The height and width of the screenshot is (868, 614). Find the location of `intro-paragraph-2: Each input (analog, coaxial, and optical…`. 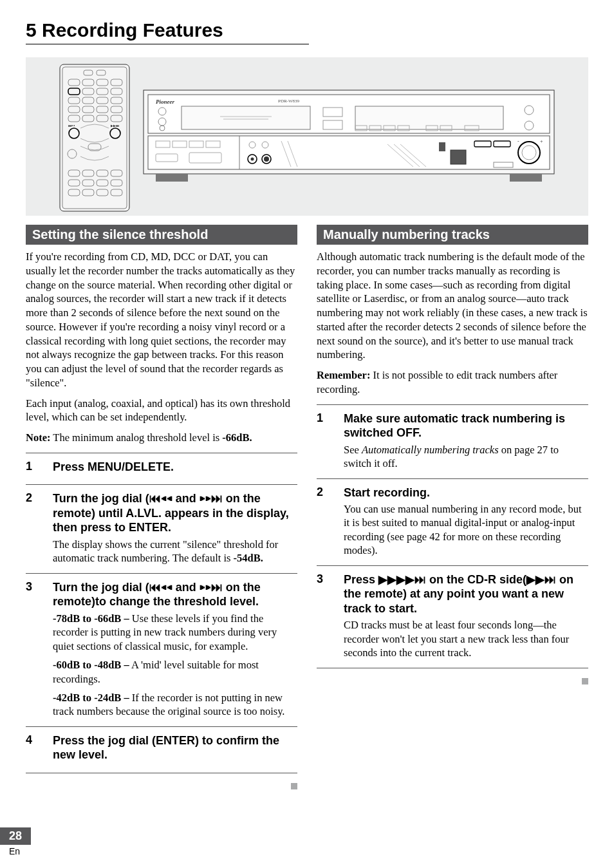

intro-paragraph-2: Each input (analog, coaxial, and optical… is located at coordinates (162, 411).